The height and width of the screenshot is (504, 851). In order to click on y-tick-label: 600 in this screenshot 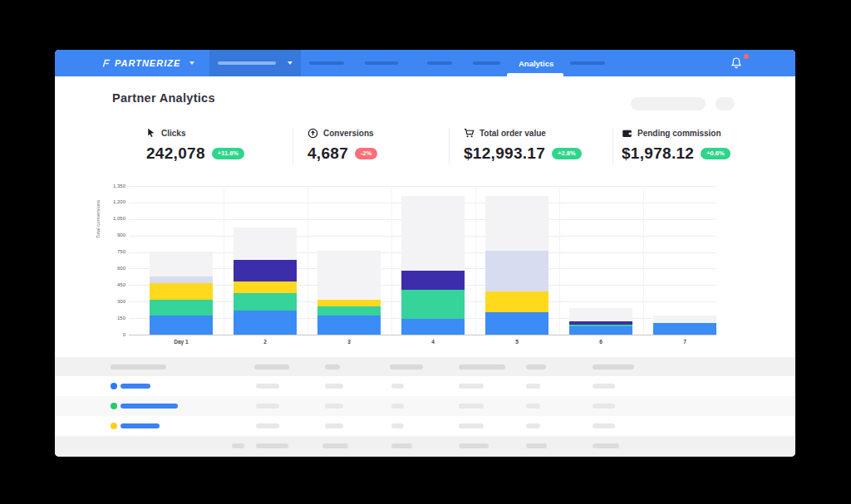, I will do `click(115, 268)`.